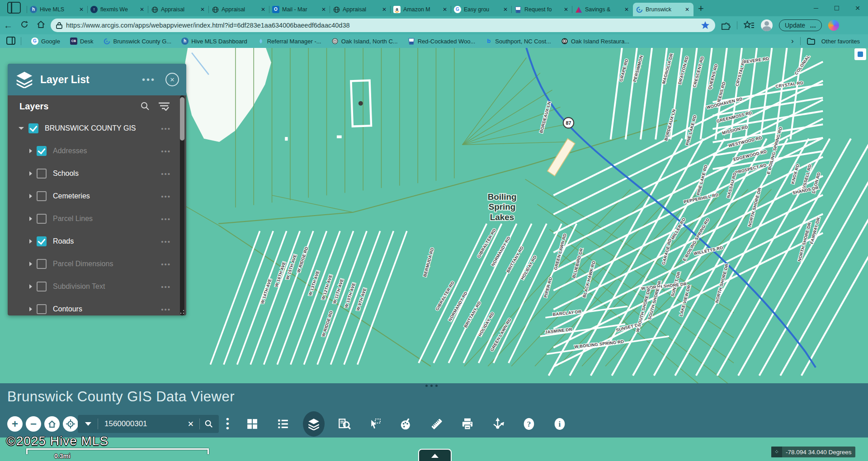 The width and height of the screenshot is (868, 461). Describe the element at coordinates (603, 9) in the screenshot. I see `browser-tab-savings-: Savings &✕` at that location.